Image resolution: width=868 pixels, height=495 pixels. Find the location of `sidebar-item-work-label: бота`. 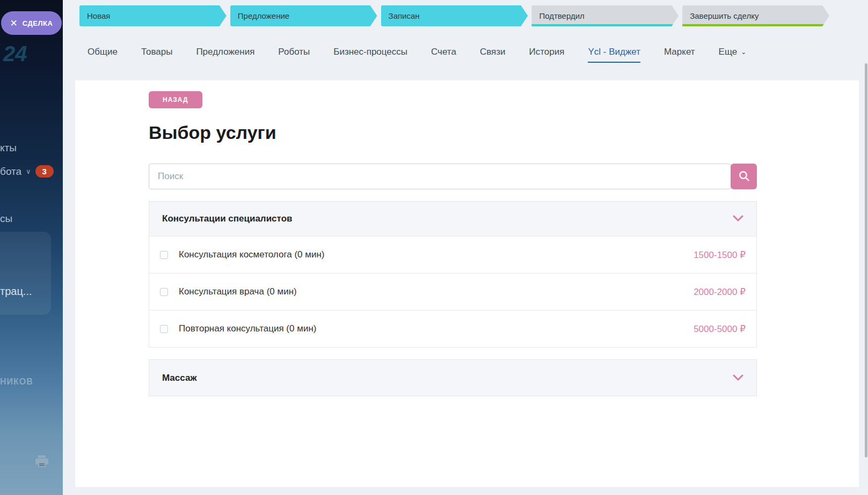

sidebar-item-work-label: бота is located at coordinates (11, 172).